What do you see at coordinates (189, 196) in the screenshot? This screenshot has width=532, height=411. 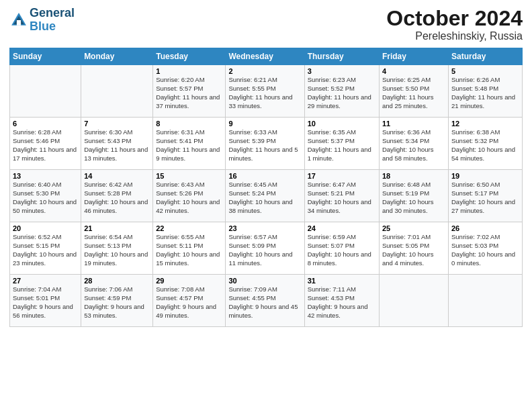 I see `calendar-cell: 15Sunrise: 6:43 AMSunset: 5:26 PMDayligh…` at bounding box center [189, 196].